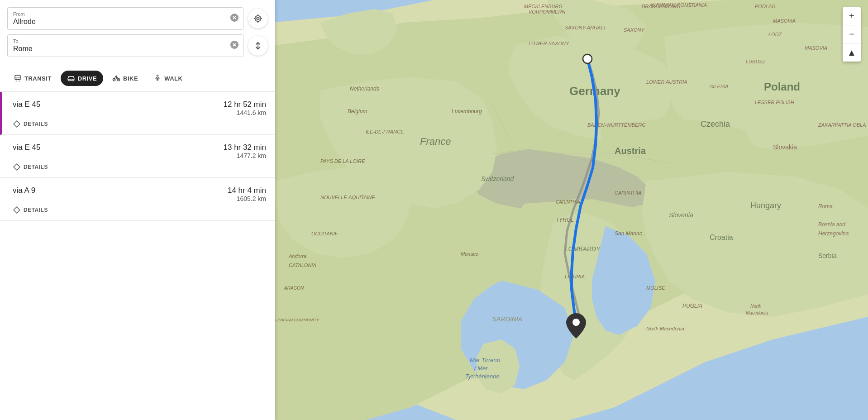 The height and width of the screenshot is (420, 868). Describe the element at coordinates (139, 167) in the screenshot. I see `details-row-2: DETAILS` at that location.